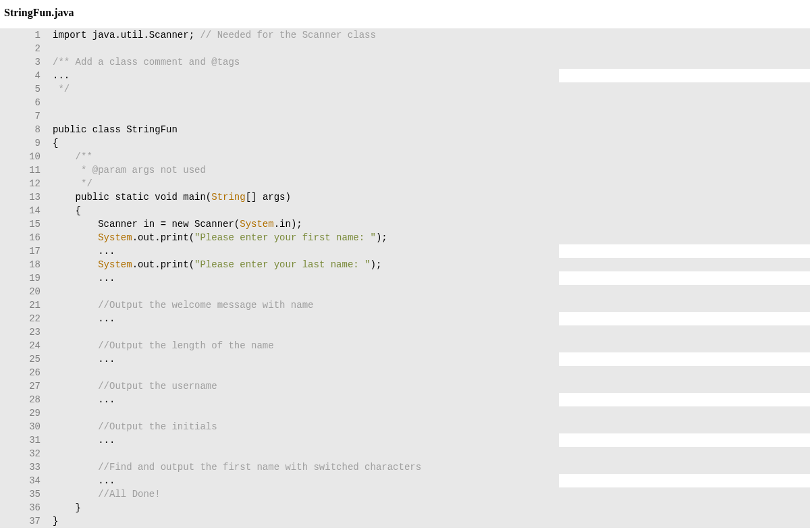 The height and width of the screenshot is (532, 810). What do you see at coordinates (24, 467) in the screenshot?
I see `line-number: 33` at bounding box center [24, 467].